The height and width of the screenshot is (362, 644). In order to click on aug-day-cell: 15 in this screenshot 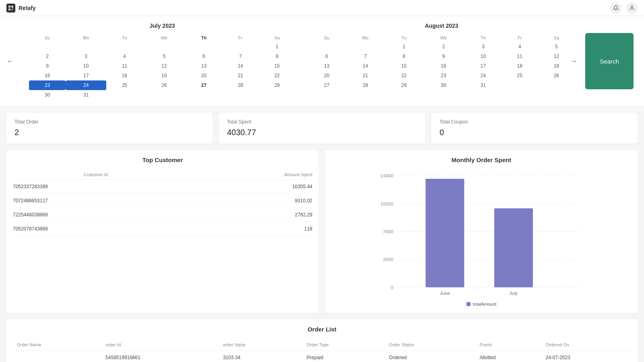, I will do `click(404, 66)`.